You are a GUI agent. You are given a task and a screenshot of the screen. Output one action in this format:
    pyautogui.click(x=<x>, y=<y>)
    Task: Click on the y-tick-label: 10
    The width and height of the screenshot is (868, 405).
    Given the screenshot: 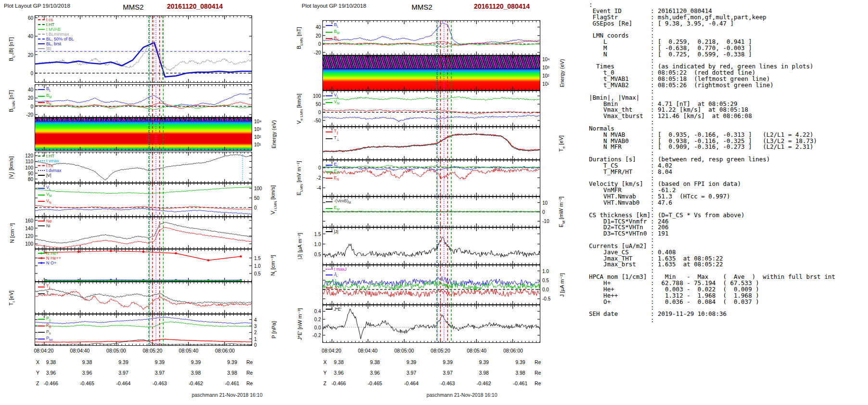 What is the action you would take?
    pyautogui.click(x=545, y=202)
    